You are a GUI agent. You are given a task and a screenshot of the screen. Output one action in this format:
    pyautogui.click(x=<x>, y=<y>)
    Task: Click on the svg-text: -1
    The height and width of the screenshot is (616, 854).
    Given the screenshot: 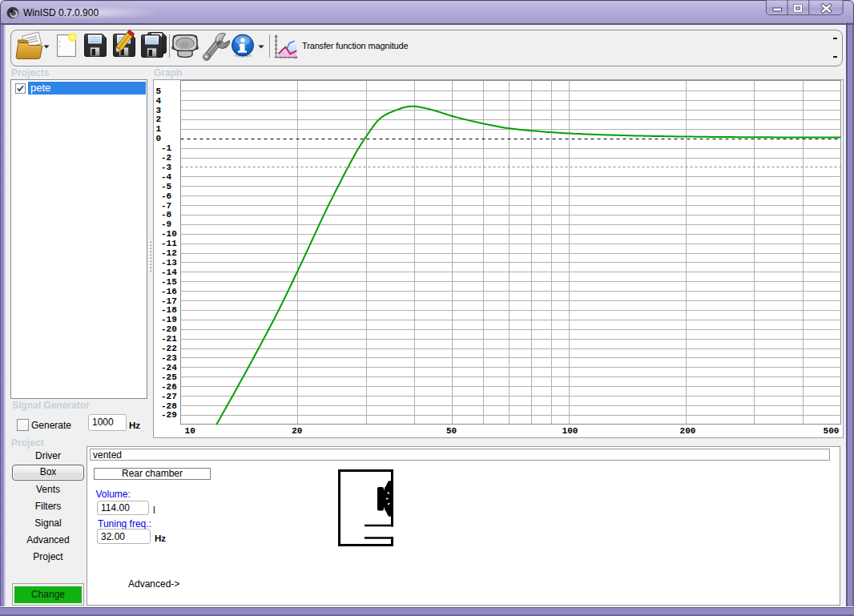 What is the action you would take?
    pyautogui.click(x=167, y=148)
    